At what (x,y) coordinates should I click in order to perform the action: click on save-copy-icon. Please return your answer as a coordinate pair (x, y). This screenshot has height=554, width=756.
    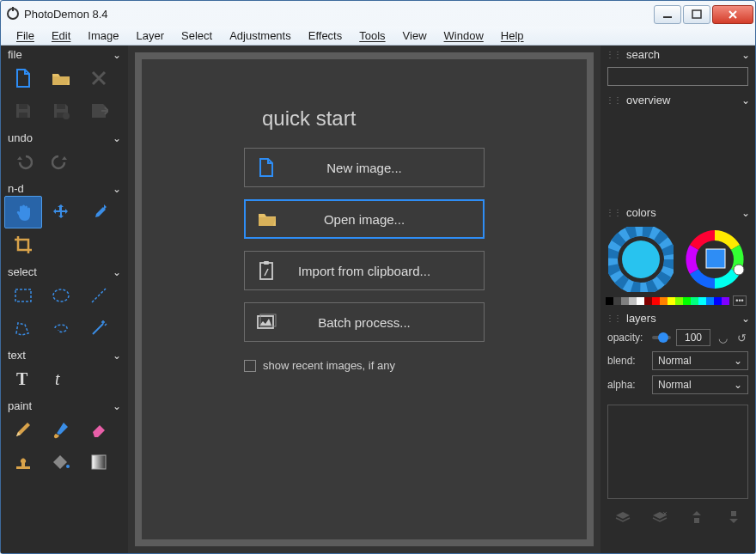
    Looking at the image, I should click on (61, 111).